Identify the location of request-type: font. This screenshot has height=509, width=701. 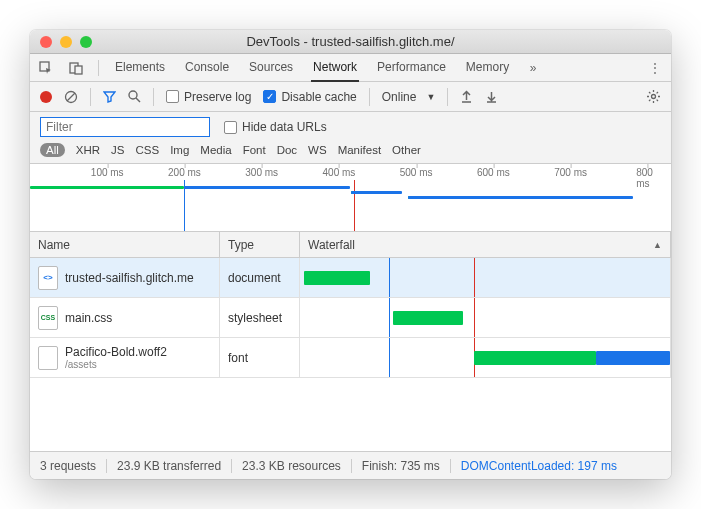
(260, 358).